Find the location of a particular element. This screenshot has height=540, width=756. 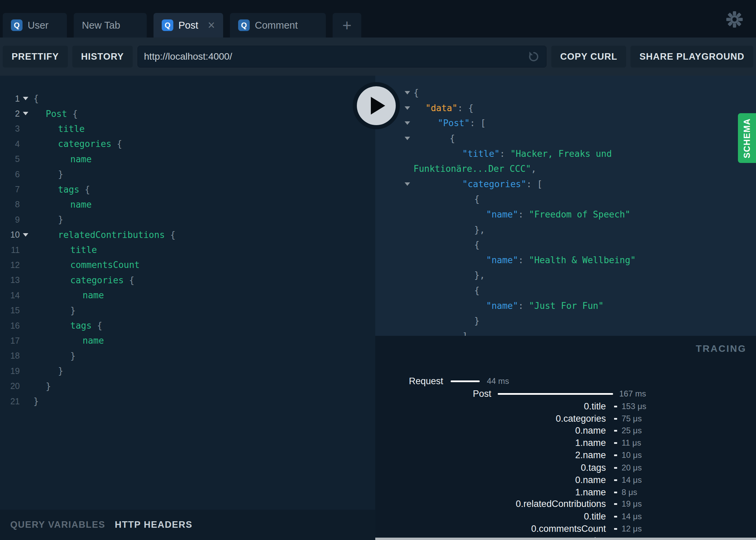

editor-line: 19} is located at coordinates (188, 371).